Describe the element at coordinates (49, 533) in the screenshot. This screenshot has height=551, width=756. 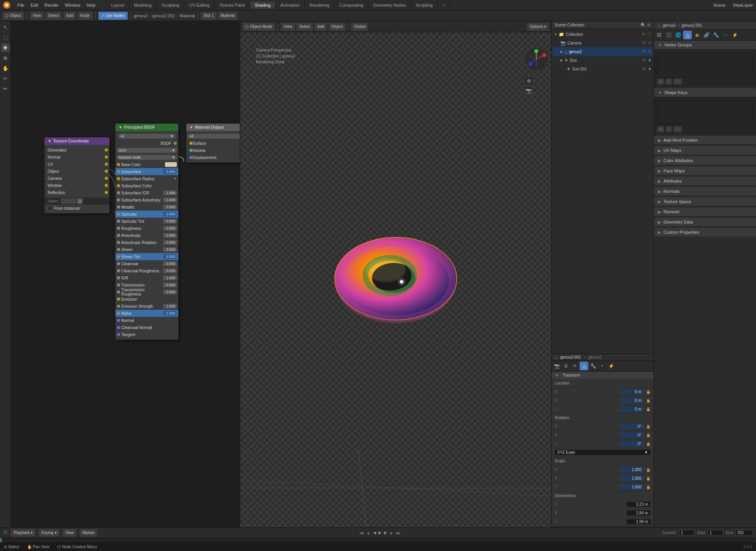
I see `keying-btn: Keying ▾` at that location.